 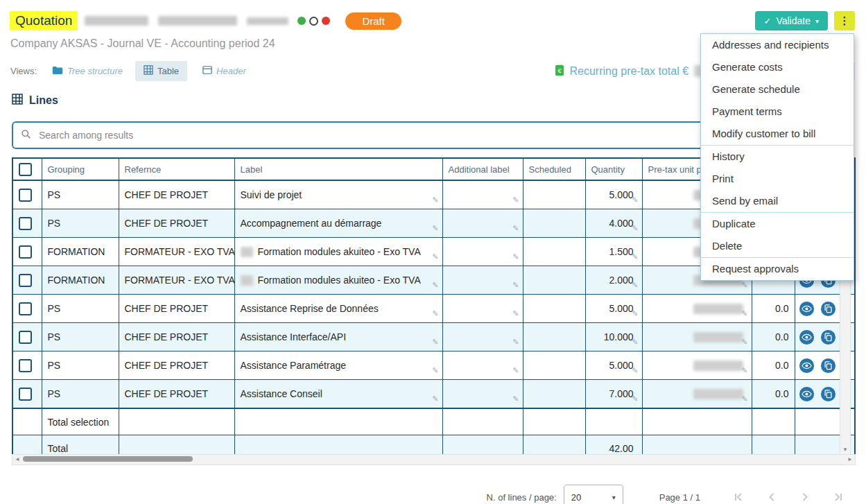 What do you see at coordinates (850, 460) in the screenshot?
I see `scroll-right-icon: ►` at bounding box center [850, 460].